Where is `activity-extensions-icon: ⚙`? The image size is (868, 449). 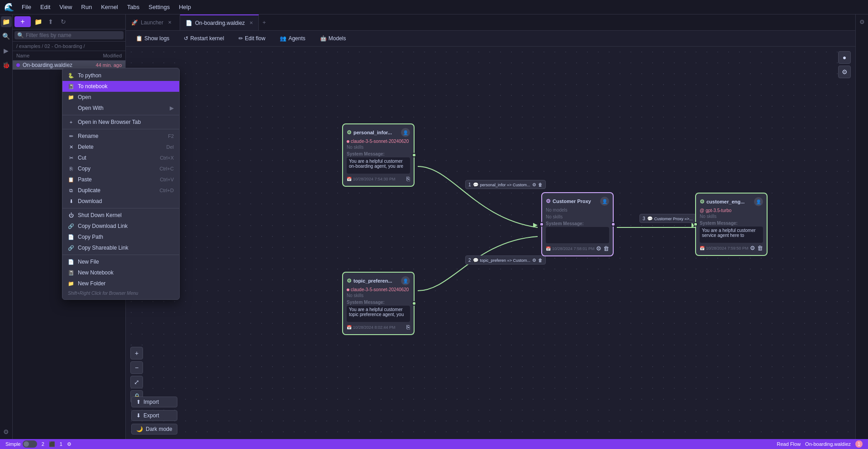 activity-extensions-icon: ⚙ is located at coordinates (6, 432).